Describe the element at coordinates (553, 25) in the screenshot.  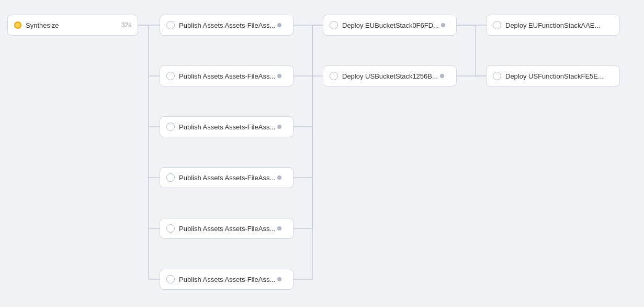
I see `deploy-eu-function-node: Deploy EUFunctionStackAAE...` at that location.